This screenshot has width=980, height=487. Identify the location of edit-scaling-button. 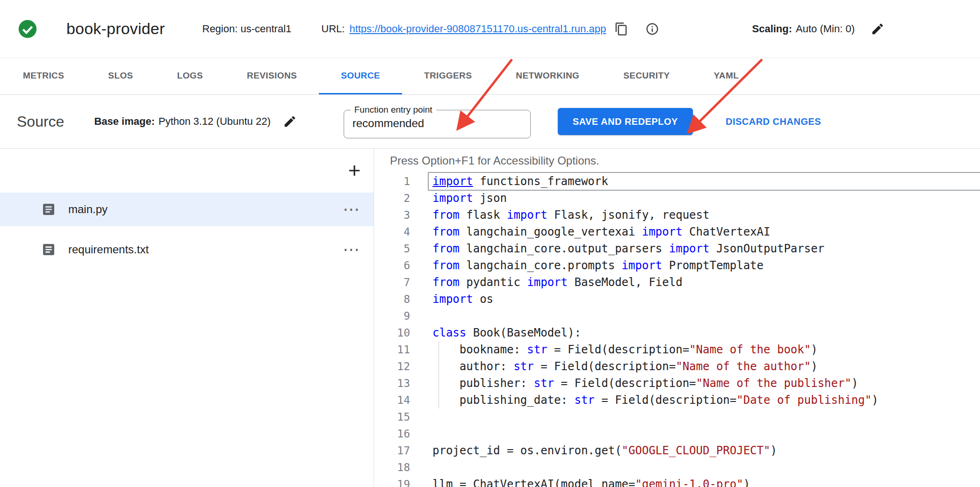
(878, 29).